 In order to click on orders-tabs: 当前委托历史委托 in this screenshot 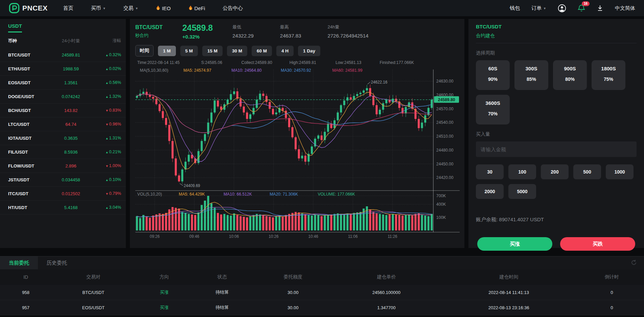, I will do `click(322, 263)`.